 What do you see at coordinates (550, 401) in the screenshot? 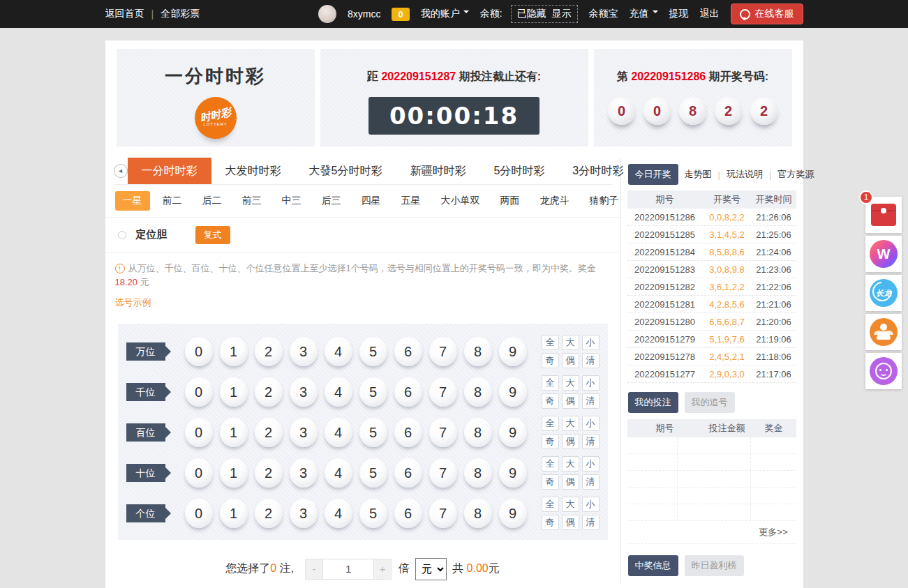
I see `quick-odd-row1: 奇` at bounding box center [550, 401].